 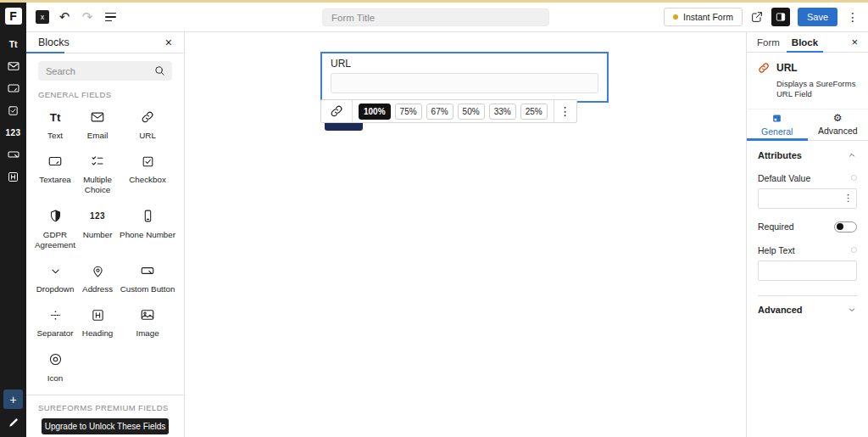 I want to click on subtab-general: General, so click(x=777, y=125).